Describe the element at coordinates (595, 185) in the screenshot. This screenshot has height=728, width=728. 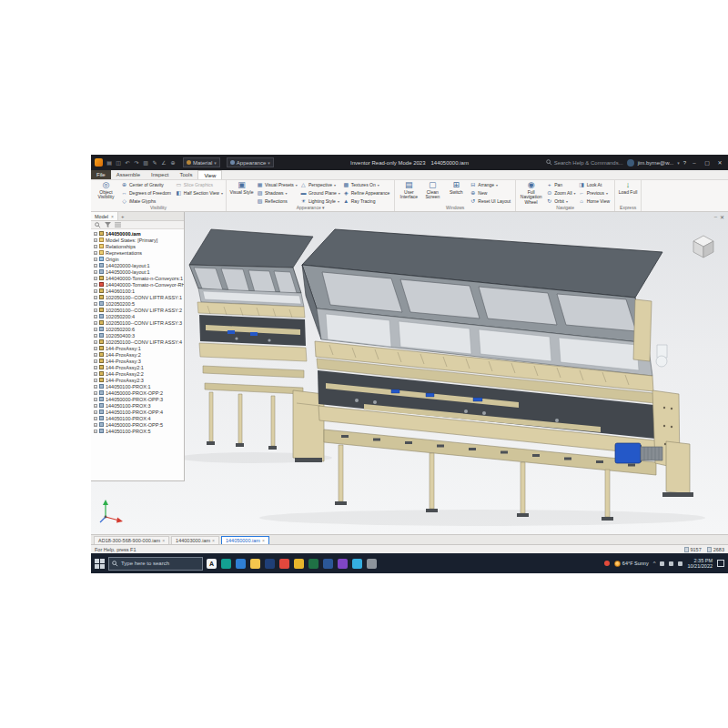
I see `ribbon-button: ◨ Look At` at that location.